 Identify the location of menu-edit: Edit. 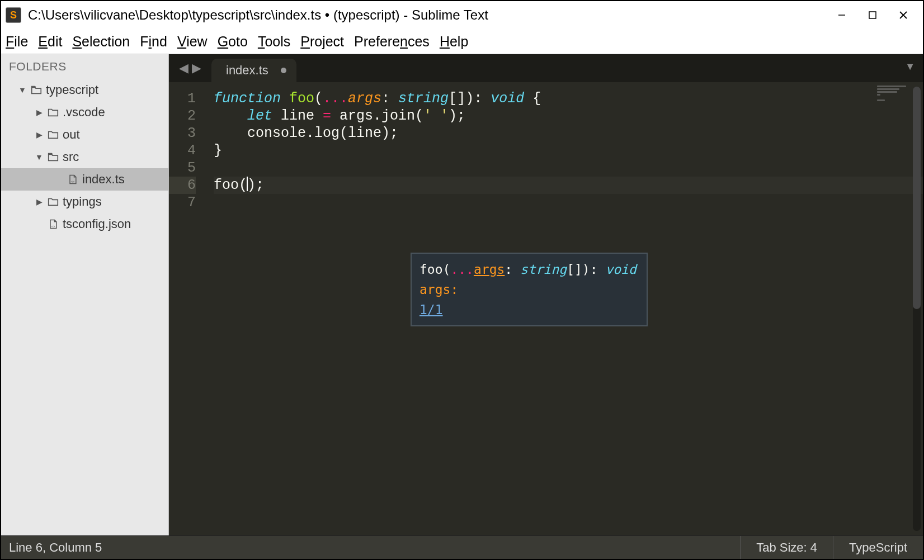
(50, 41).